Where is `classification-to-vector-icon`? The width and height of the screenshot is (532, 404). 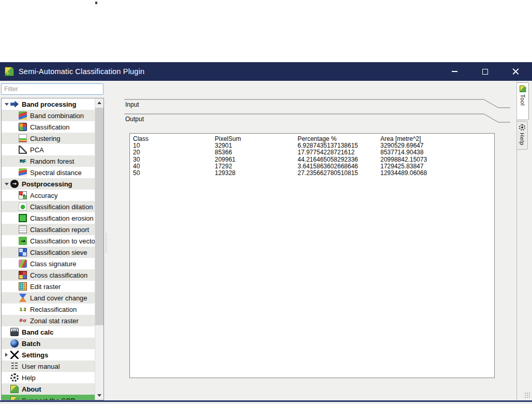
classification-to-vector-icon is located at coordinates (23, 241).